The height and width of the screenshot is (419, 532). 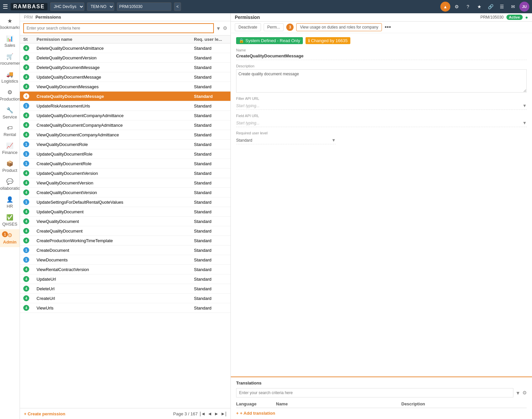 What do you see at coordinates (381, 120) in the screenshot?
I see `field-api-url-group: Field API URL Start typing... ▼` at bounding box center [381, 120].